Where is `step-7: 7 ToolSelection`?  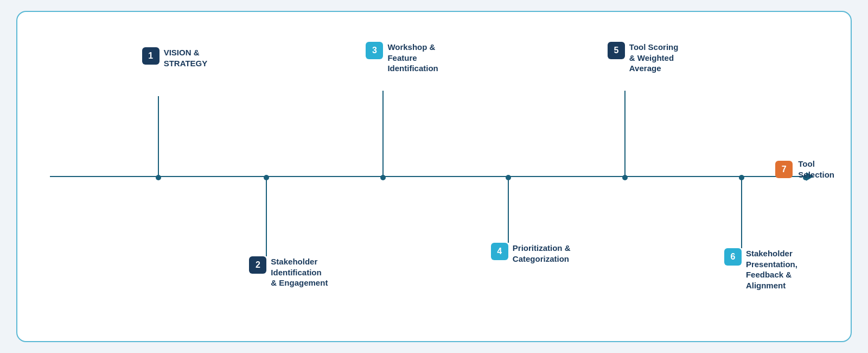
step-7: 7 ToolSelection is located at coordinates (805, 169).